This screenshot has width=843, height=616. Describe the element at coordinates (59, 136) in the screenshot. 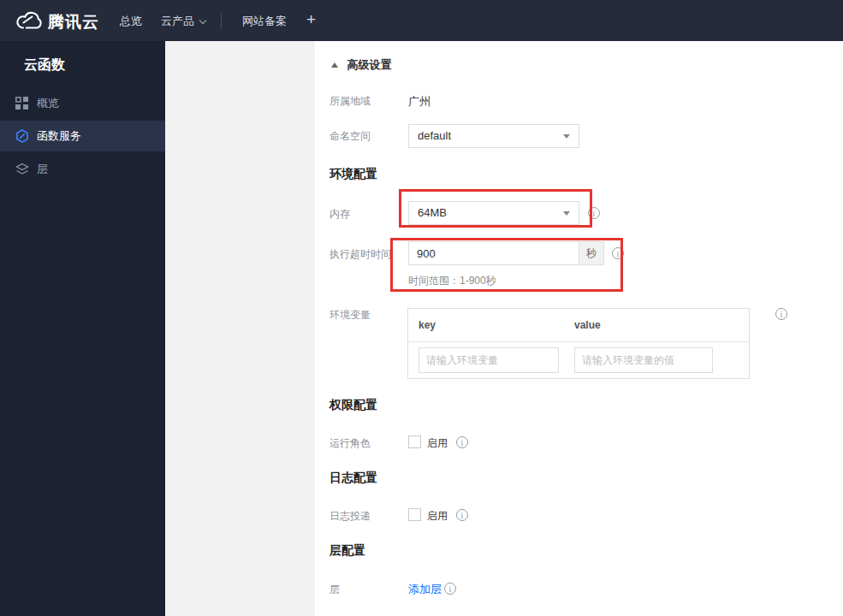

I see `sidebar-item-label: 函数服务` at that location.